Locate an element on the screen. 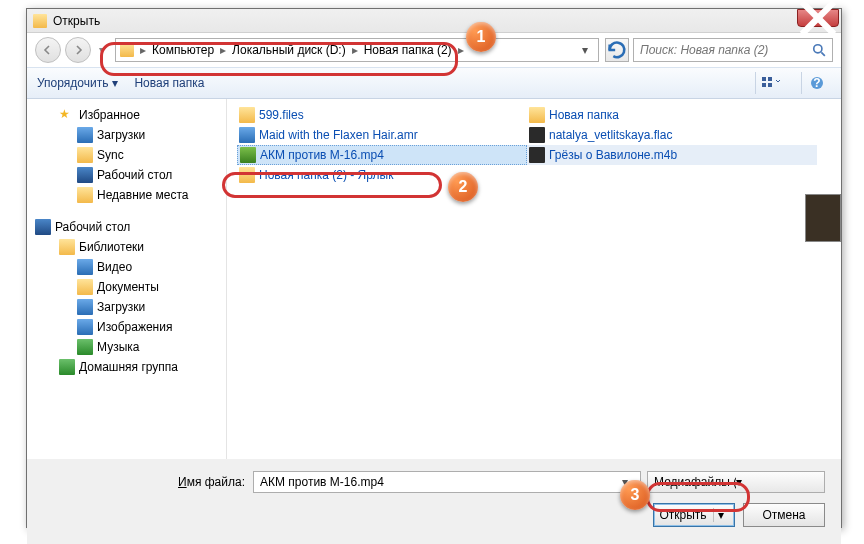  search-icon is located at coordinates (819, 50).